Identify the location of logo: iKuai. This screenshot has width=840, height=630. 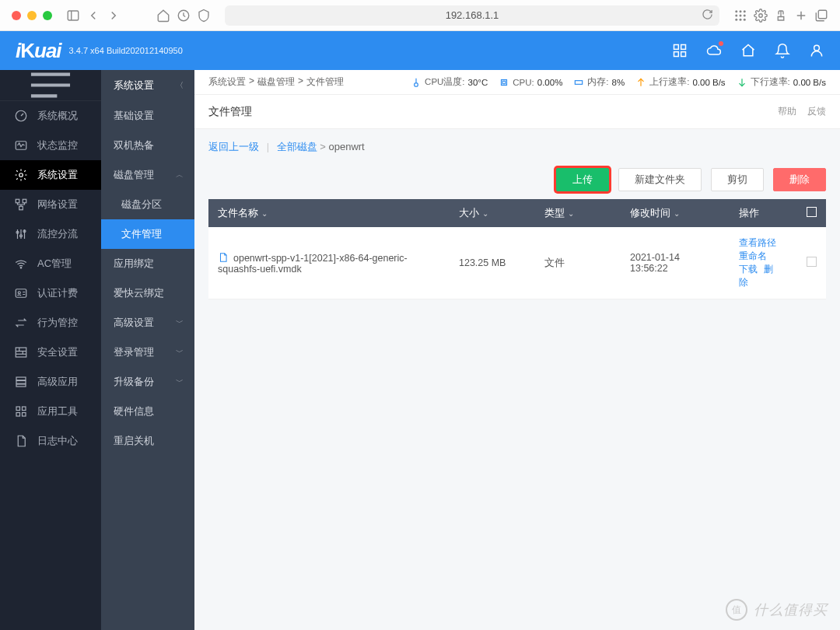
(39, 51).